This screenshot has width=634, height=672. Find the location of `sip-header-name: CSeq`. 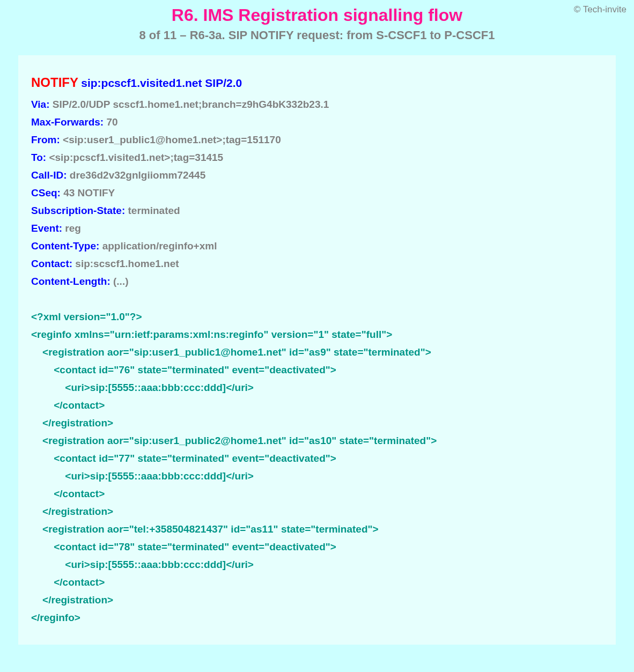

sip-header-name: CSeq is located at coordinates (44, 193).